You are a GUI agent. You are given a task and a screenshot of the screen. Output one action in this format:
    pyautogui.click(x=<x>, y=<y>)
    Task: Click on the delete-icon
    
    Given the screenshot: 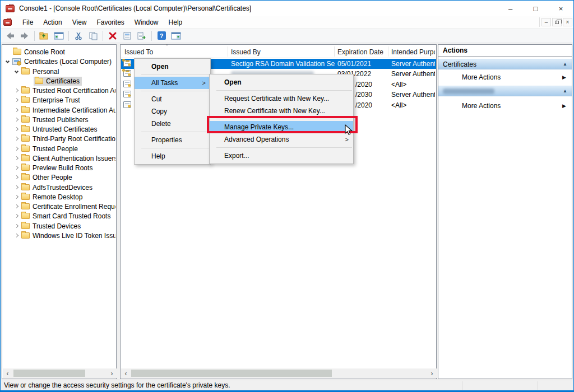 What is the action you would take?
    pyautogui.click(x=113, y=36)
    